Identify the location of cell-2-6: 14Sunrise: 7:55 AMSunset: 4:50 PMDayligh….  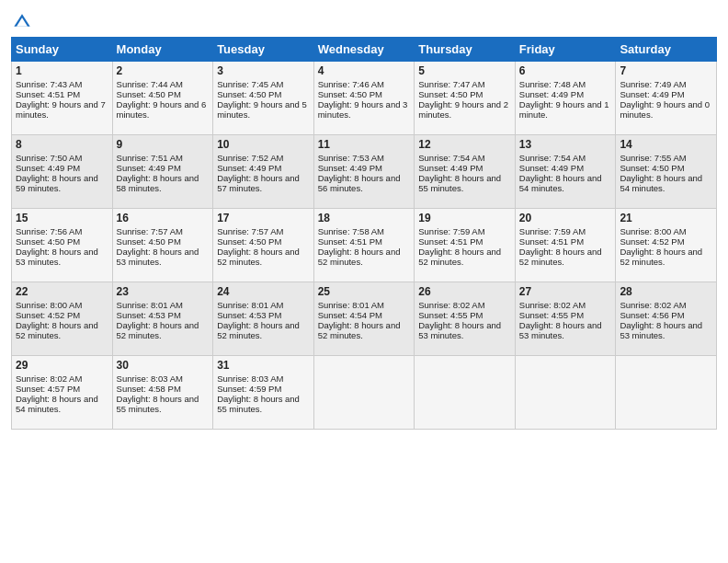
(666, 172).